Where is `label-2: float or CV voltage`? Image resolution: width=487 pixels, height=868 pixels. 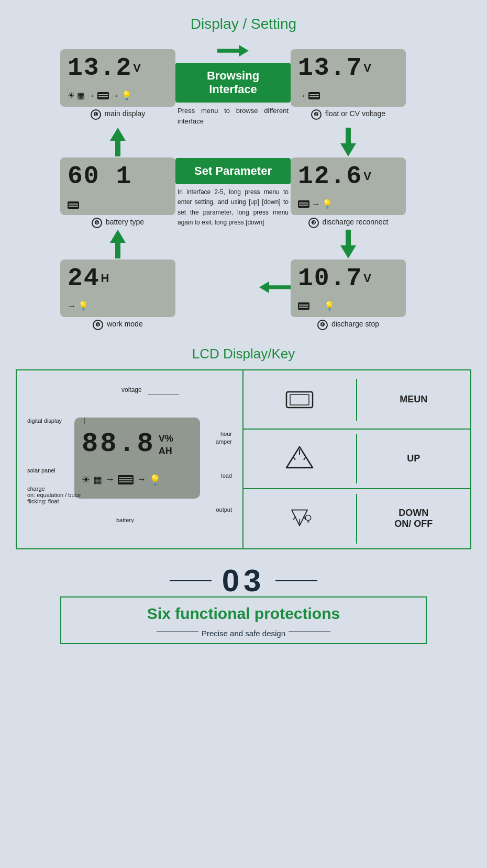 label-2: float or CV voltage is located at coordinates (348, 114).